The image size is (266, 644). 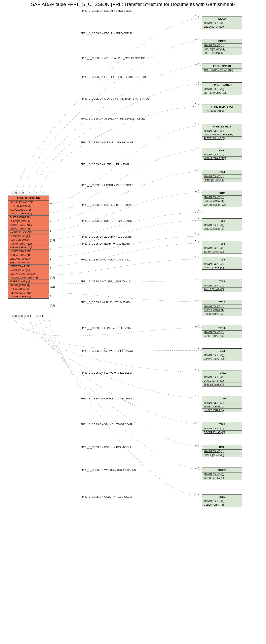 I want to click on entity-target-title: LFA1, so click(x=222, y=172).